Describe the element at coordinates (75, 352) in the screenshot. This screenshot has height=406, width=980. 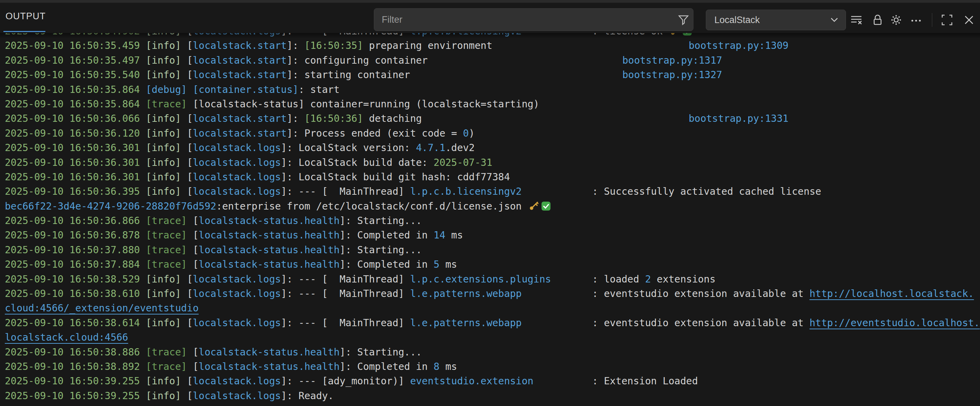
I see `log-text: 2025-09-10 16:50:38.886` at that location.